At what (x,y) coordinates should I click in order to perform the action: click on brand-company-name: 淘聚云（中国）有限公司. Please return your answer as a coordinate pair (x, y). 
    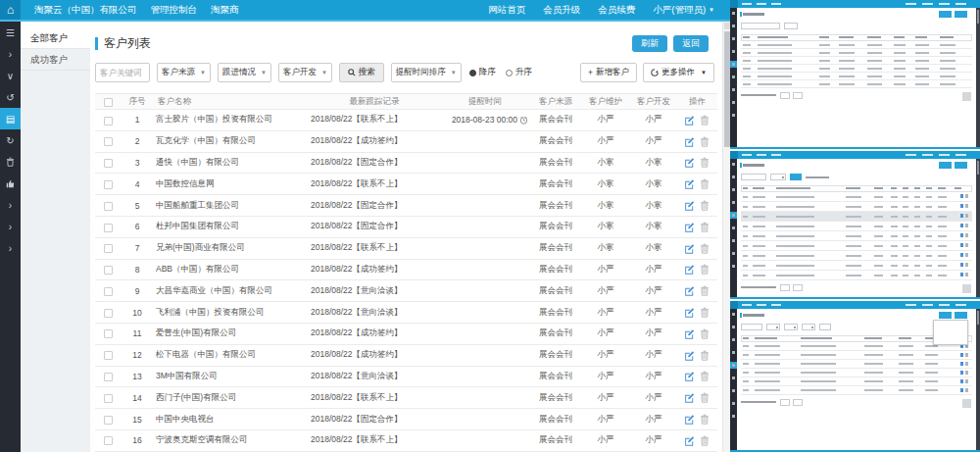
    Looking at the image, I should click on (86, 10).